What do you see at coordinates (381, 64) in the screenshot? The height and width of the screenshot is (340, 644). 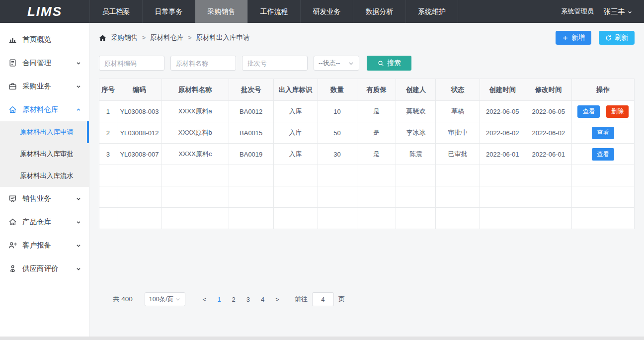 I see `search-icon` at bounding box center [381, 64].